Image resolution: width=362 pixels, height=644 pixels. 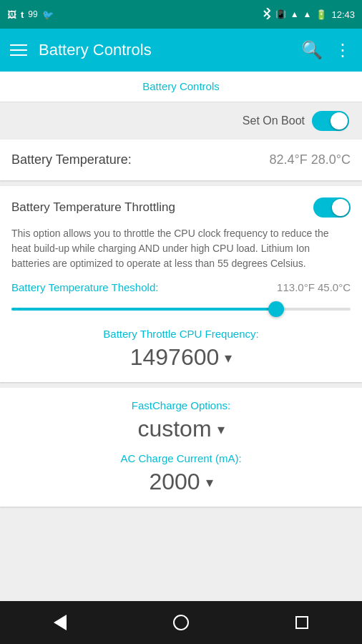 What do you see at coordinates (331, 121) in the screenshot?
I see `set-on-boot-toggle` at bounding box center [331, 121].